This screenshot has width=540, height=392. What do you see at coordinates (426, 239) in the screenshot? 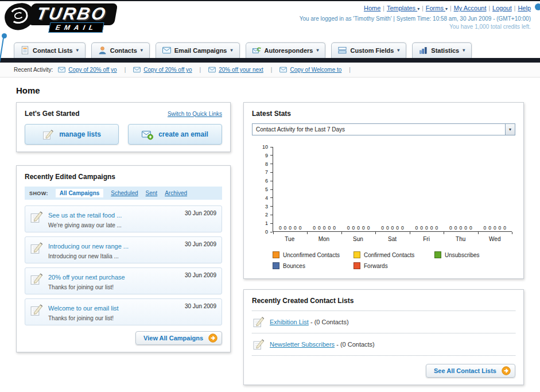
I see `x-axis-label: Fri` at bounding box center [426, 239].